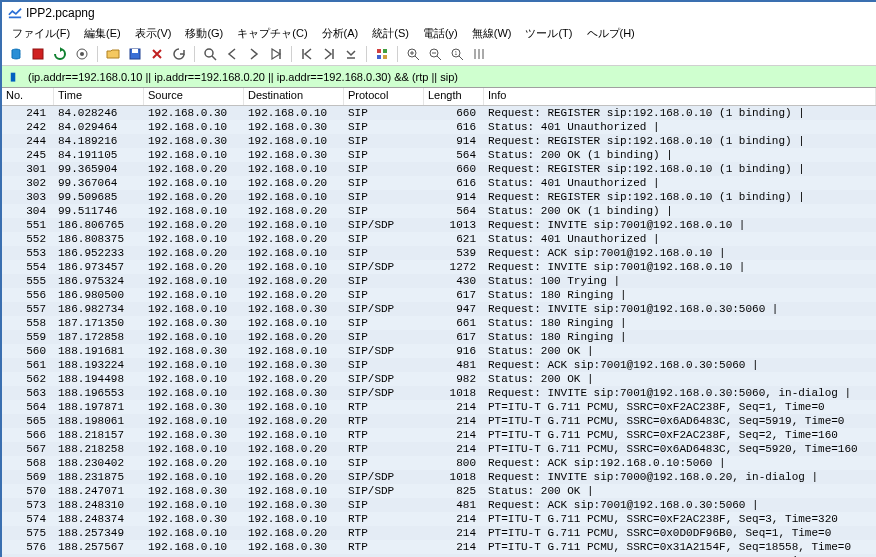 The image size is (876, 557). I want to click on packet-row: 551186.806765192.168.0.20192.168.0.10SIP…, so click(439, 225).